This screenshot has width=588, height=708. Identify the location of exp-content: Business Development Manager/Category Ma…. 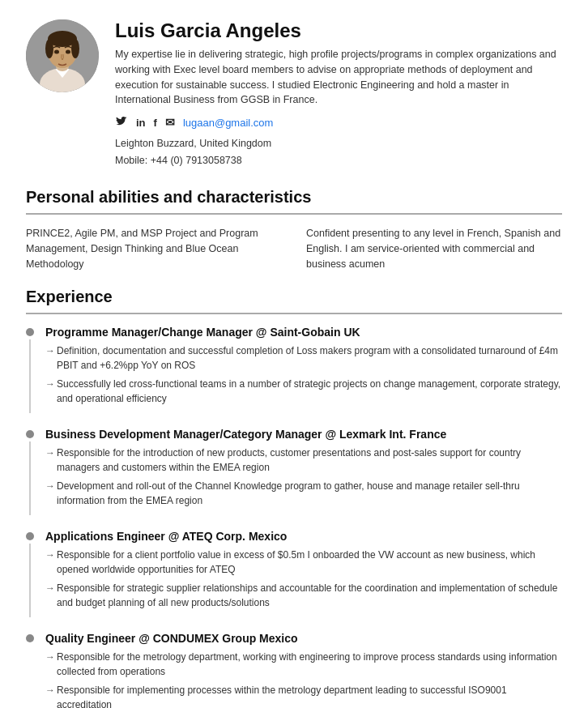
(304, 471).